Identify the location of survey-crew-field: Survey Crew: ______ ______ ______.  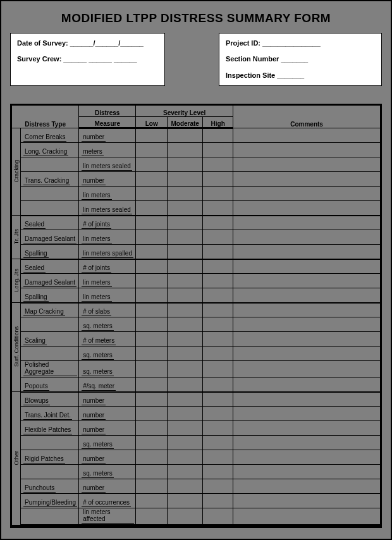
(87, 59).